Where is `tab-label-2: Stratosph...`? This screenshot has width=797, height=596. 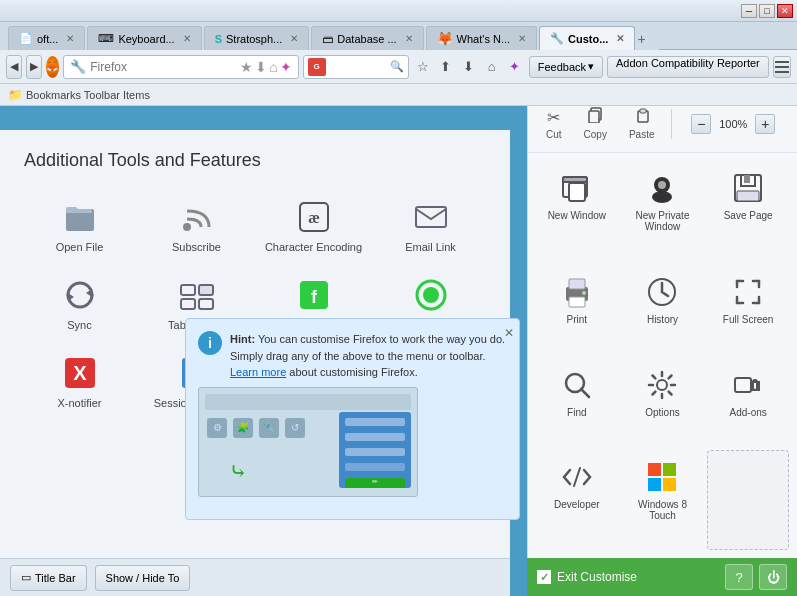
tab-label-2: Stratosph... is located at coordinates (254, 39).